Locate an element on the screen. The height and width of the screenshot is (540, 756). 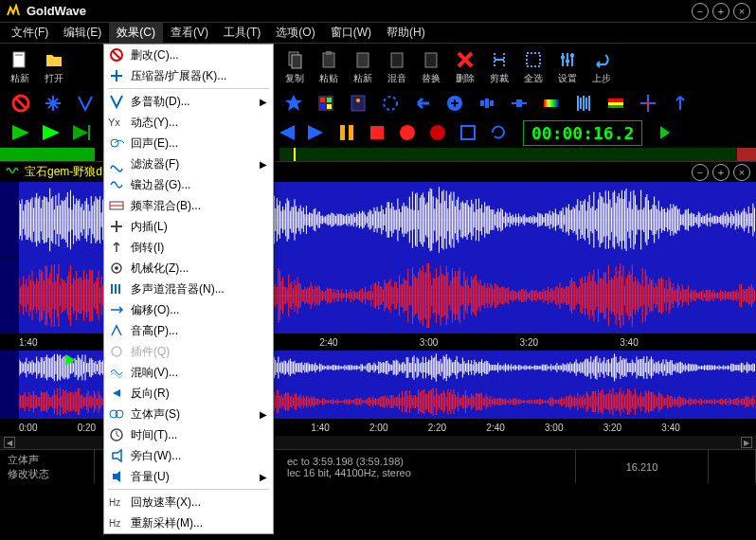
menu-item-voiceover: 旁白(W)... is located at coordinates (189, 456).